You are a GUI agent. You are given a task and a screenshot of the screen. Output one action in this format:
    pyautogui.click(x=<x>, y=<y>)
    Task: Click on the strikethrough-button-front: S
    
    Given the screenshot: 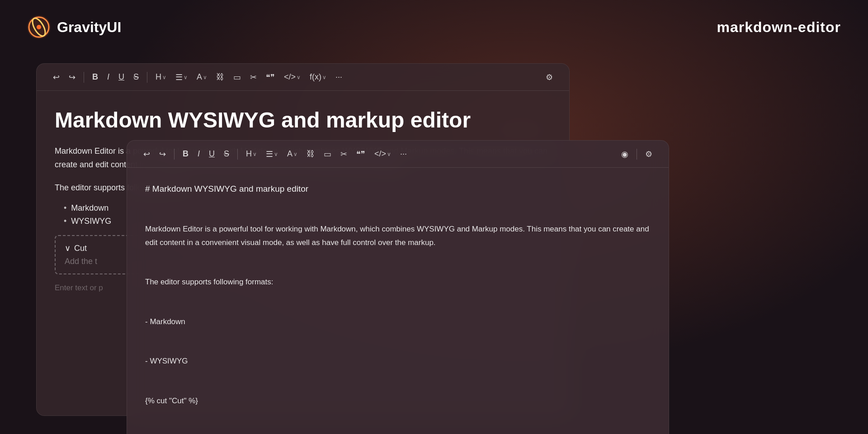 What is the action you would take?
    pyautogui.click(x=226, y=154)
    